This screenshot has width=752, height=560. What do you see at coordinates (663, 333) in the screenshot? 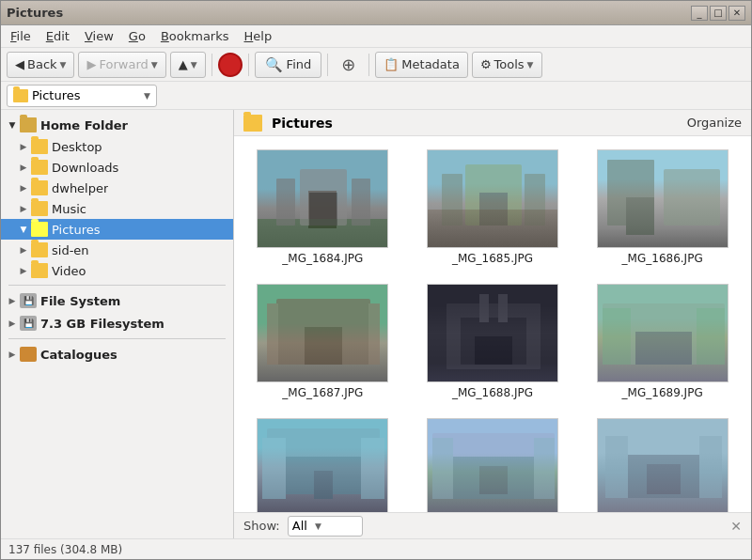
I see `thumbnail-mg1689` at bounding box center [663, 333].